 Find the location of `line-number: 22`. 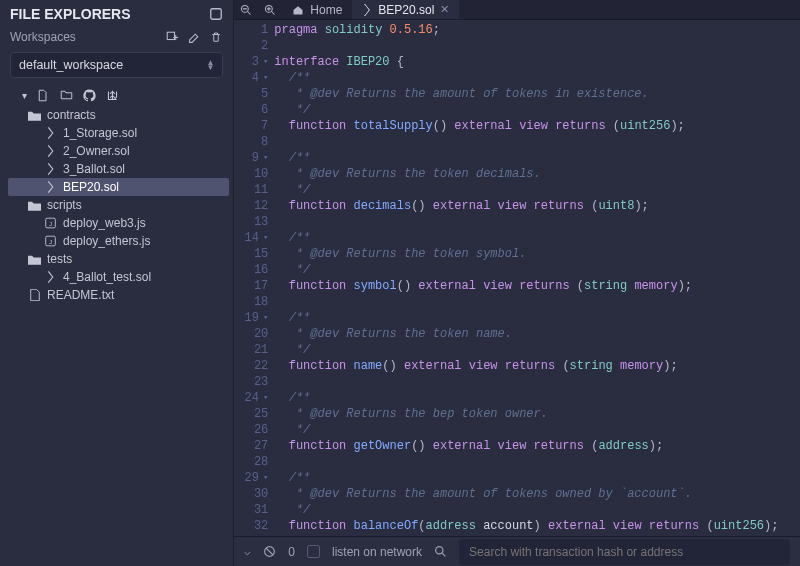

line-number: 22 is located at coordinates (251, 366).